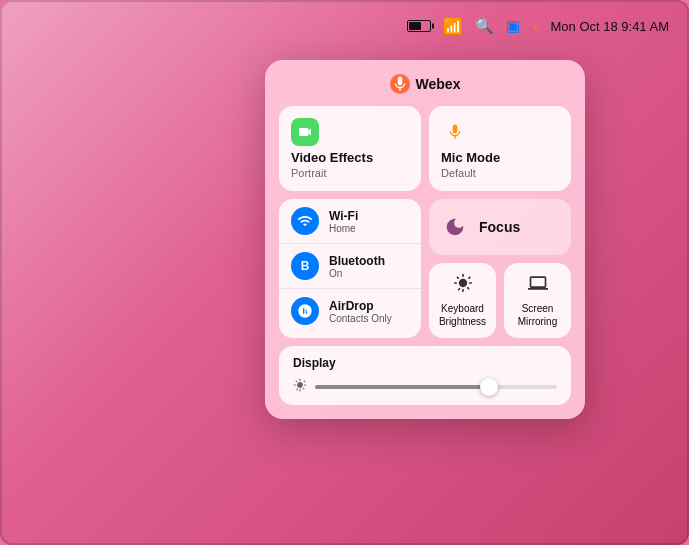 The image size is (689, 545). I want to click on bluetooth-name: Bluetooth, so click(357, 261).